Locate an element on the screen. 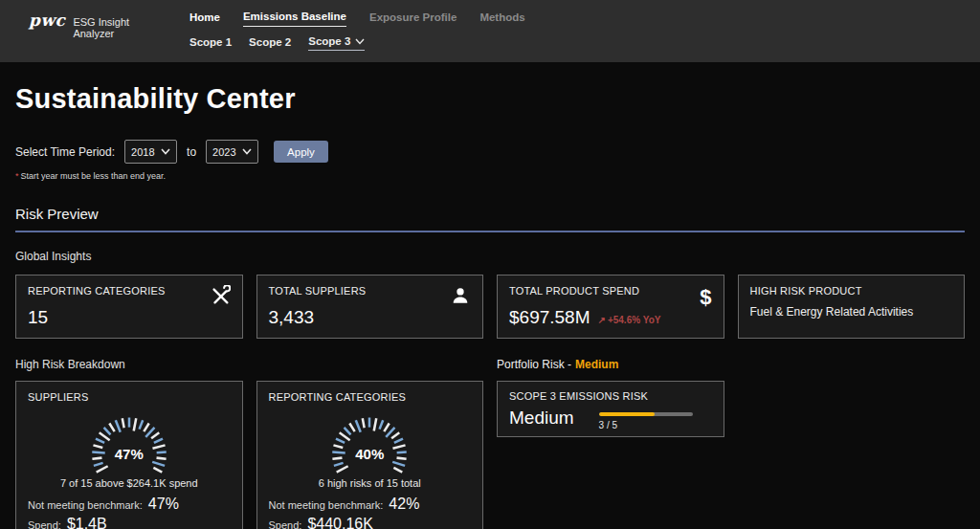  person-icon is located at coordinates (460, 298).